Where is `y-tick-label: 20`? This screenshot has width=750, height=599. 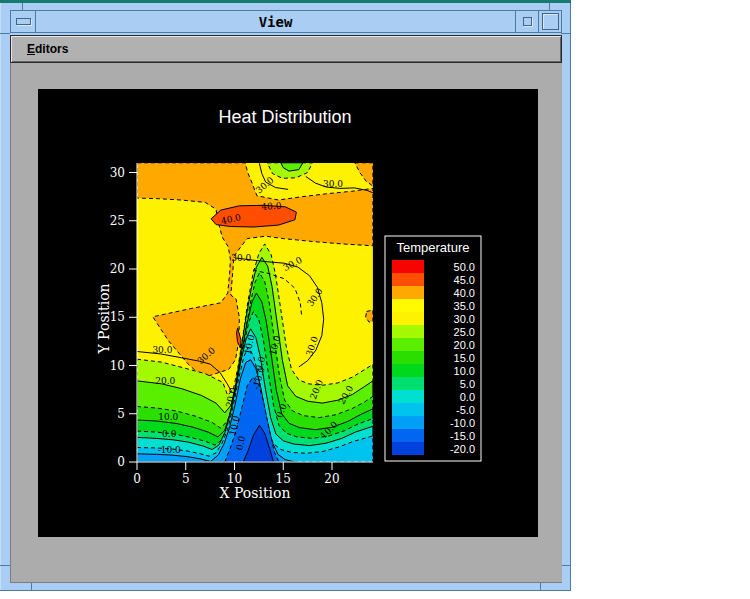
y-tick-label: 20 is located at coordinates (118, 269).